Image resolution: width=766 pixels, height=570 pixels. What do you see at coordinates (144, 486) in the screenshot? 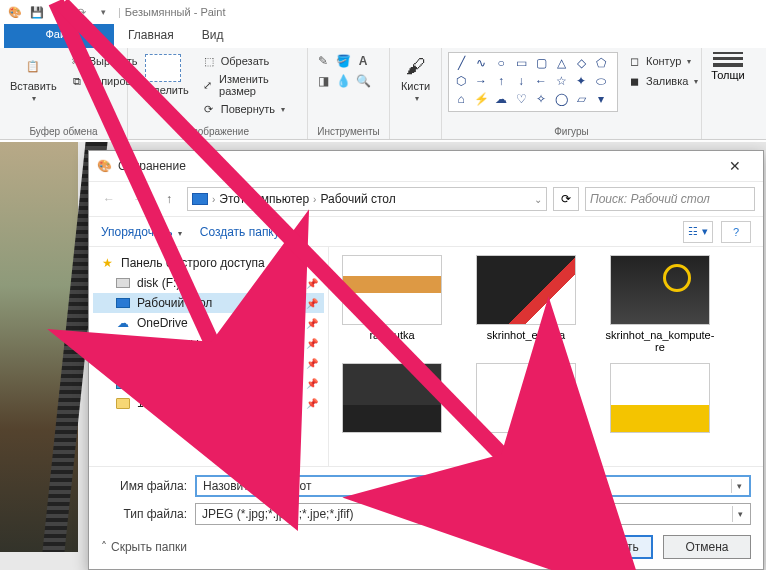
I see `filename-label: Имя файла:` at bounding box center [144, 486].